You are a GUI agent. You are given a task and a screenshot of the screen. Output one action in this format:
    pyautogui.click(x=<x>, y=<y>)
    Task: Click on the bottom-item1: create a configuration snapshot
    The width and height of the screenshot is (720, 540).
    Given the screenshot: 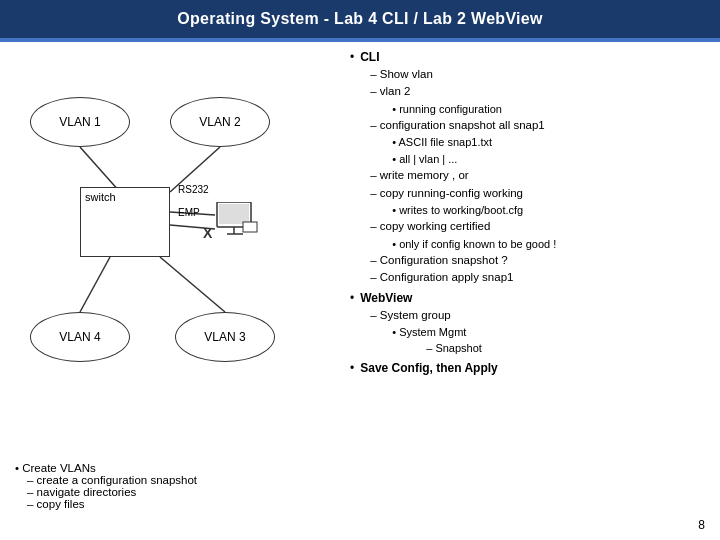 What is the action you would take?
    pyautogui.click(x=112, y=480)
    